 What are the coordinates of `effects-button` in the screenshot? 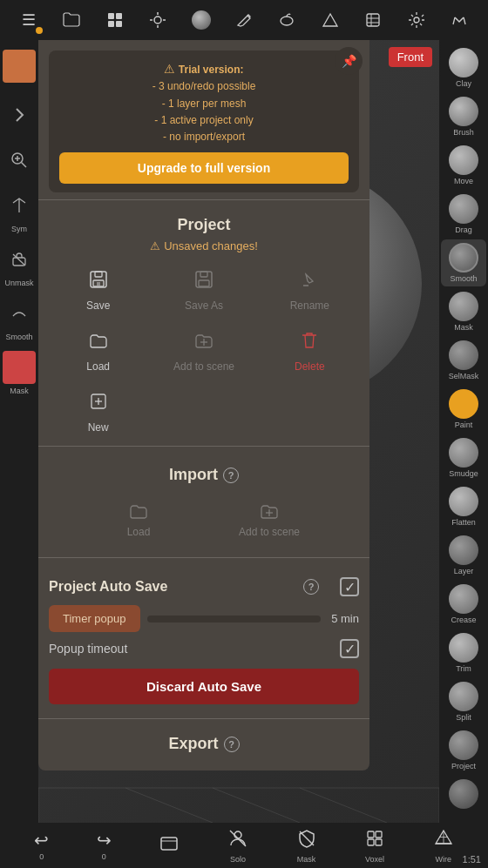 It's located at (158, 20).